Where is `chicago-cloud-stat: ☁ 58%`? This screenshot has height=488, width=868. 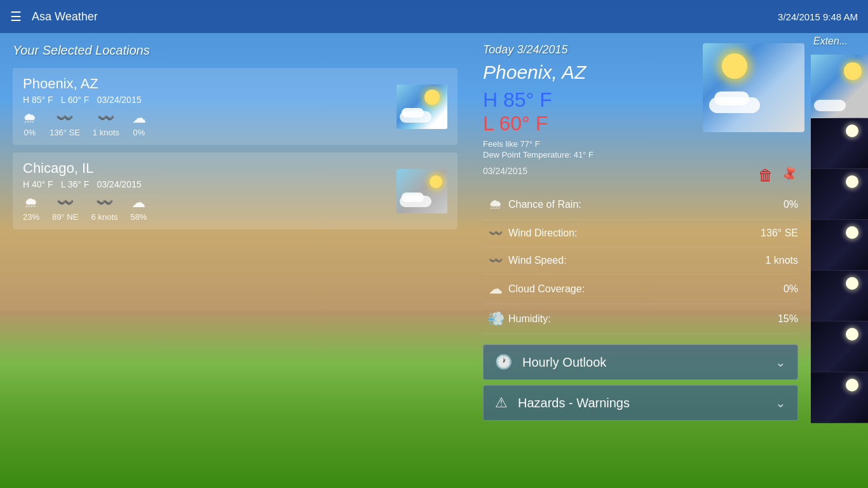
chicago-cloud-stat: ☁ 58% is located at coordinates (139, 208).